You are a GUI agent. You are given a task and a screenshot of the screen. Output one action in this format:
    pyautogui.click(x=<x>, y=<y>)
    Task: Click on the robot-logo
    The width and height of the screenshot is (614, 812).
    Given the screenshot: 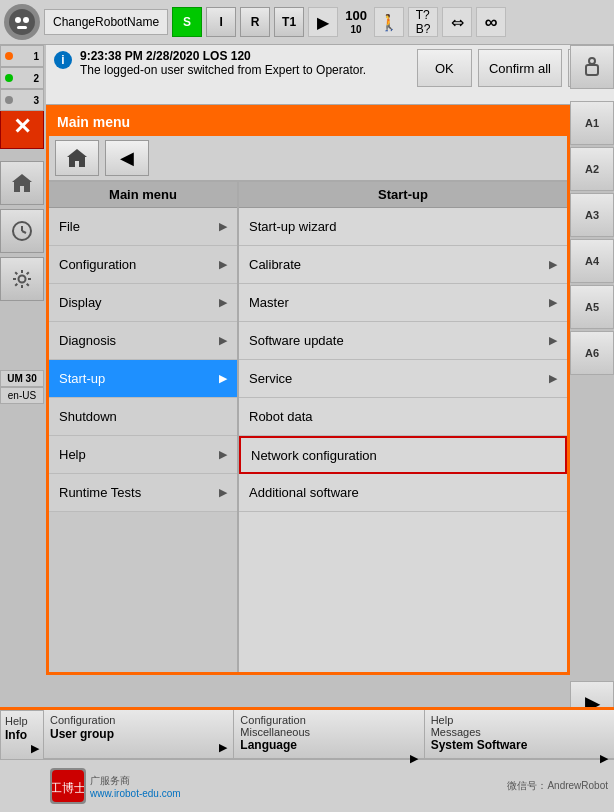 What is the action you would take?
    pyautogui.click(x=22, y=22)
    